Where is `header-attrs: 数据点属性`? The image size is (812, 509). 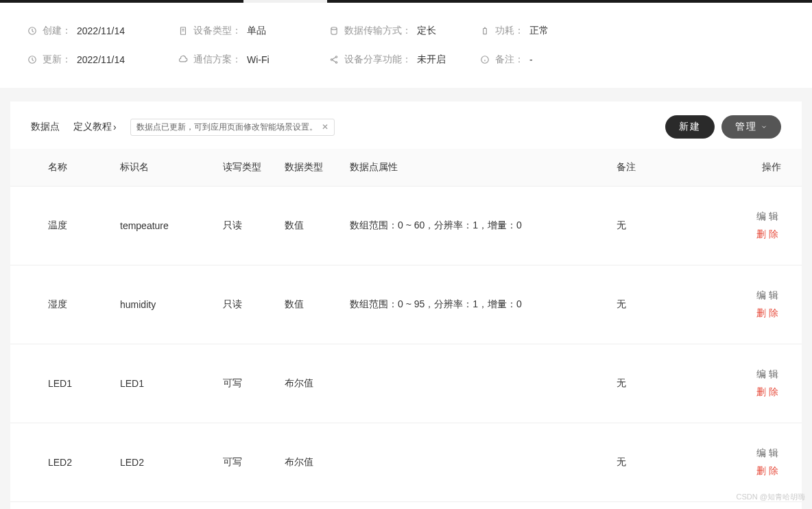 header-attrs: 数据点属性 is located at coordinates (483, 167).